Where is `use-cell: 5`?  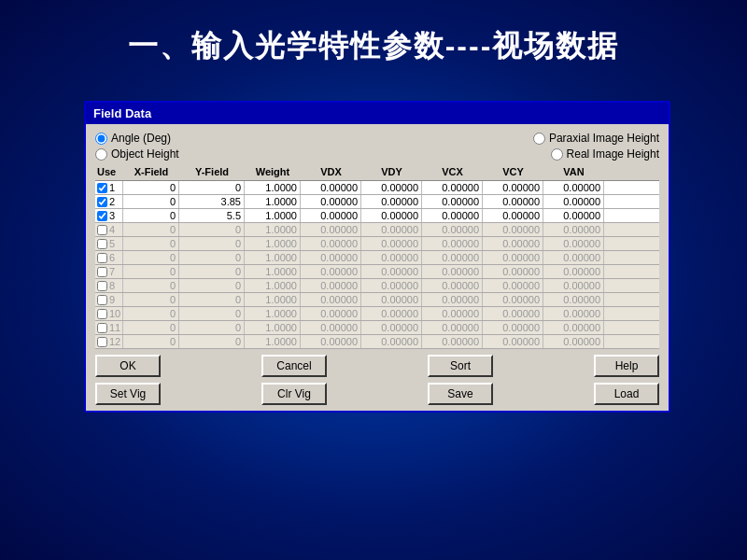 use-cell: 5 is located at coordinates (109, 244).